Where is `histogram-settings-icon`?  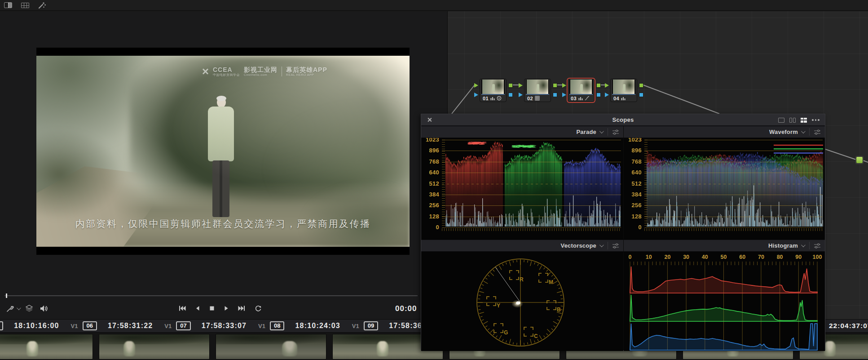 histogram-settings-icon is located at coordinates (817, 246).